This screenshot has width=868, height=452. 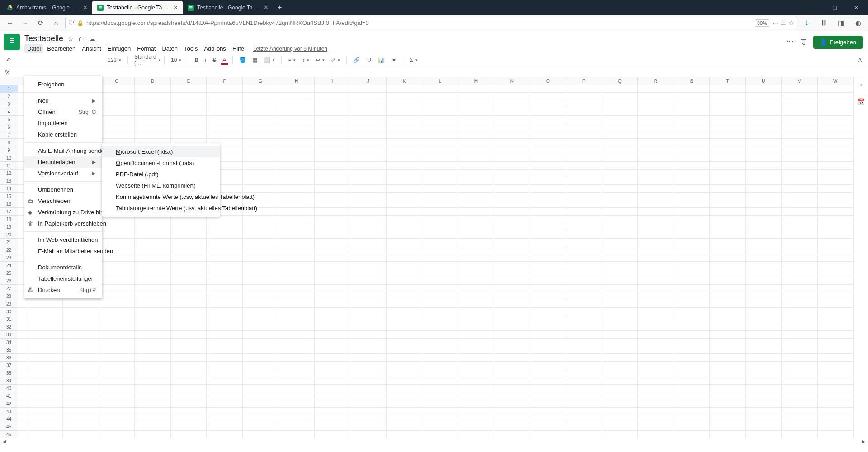 What do you see at coordinates (9, 435) in the screenshot?
I see `row-header: 46` at bounding box center [9, 435].